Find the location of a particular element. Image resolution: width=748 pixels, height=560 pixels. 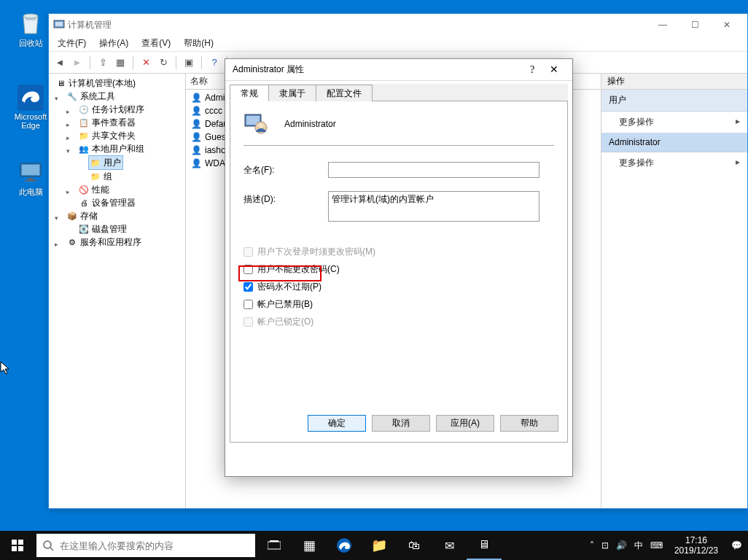

taskbar-app: ▦ is located at coordinates (309, 545).